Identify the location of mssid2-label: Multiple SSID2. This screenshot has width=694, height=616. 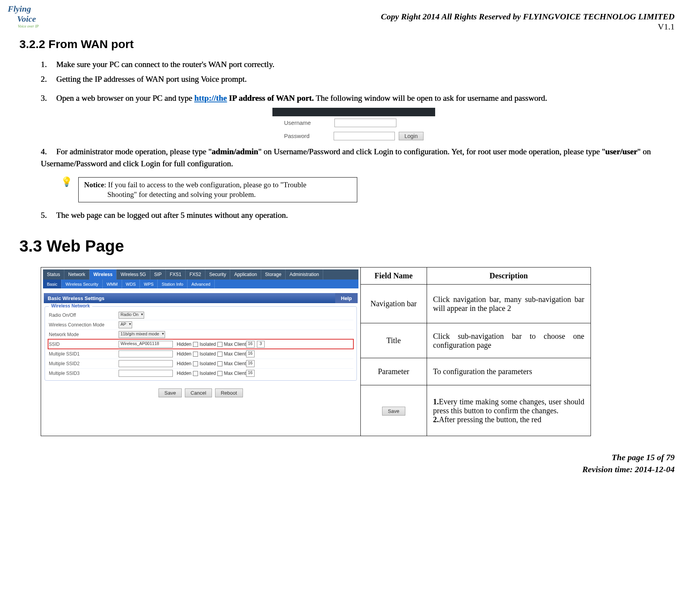
(84, 364).